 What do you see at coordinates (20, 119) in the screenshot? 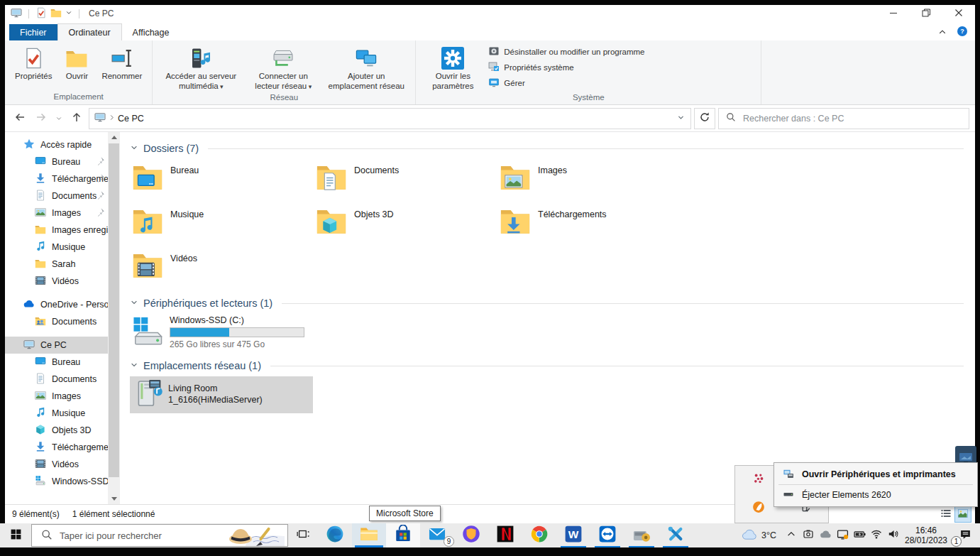
I see `back-button` at bounding box center [20, 119].